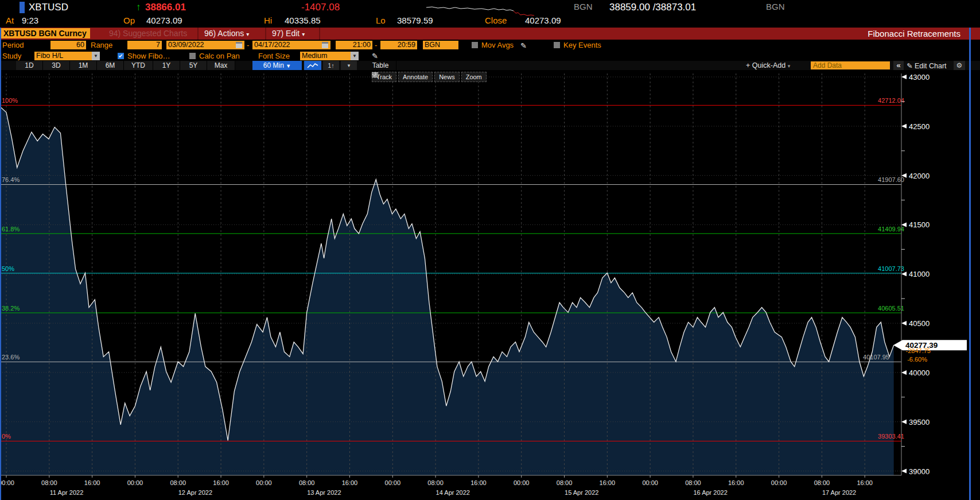  What do you see at coordinates (899, 65) in the screenshot?
I see `collapse-button: «` at bounding box center [899, 65].